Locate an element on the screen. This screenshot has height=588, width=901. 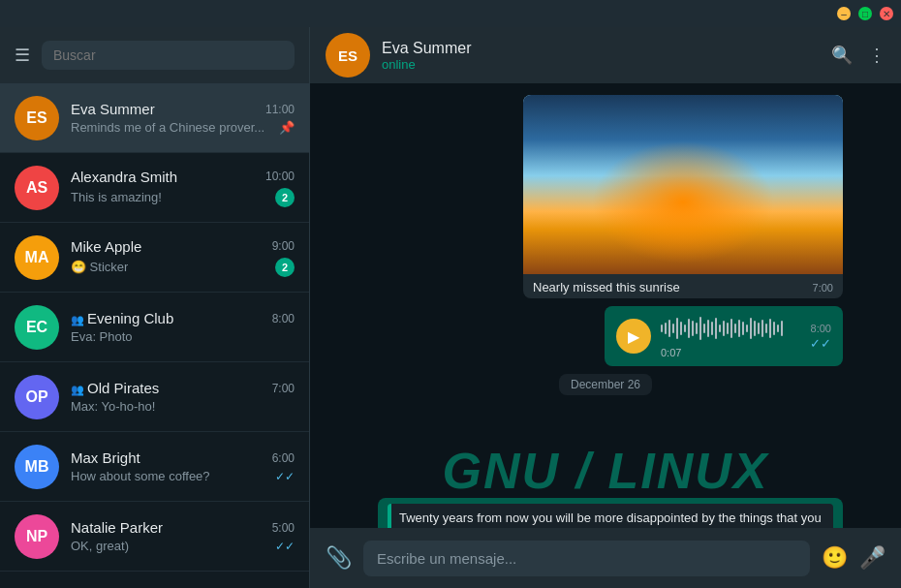
audio-check: ✓✓ is located at coordinates (821, 343).